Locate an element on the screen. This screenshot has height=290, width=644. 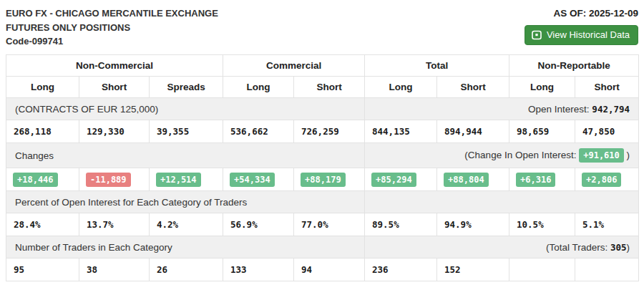
position-cell: 536,662 is located at coordinates (259, 132).